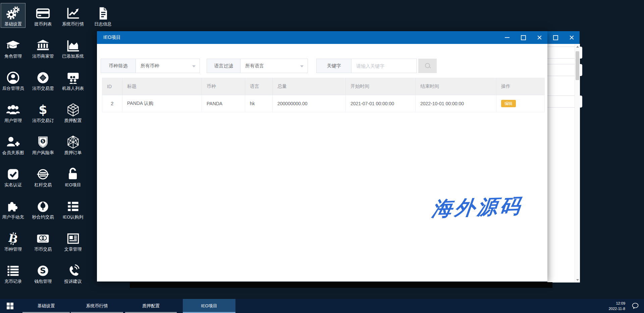  I want to click on clock-time: 12:09, so click(621, 304).